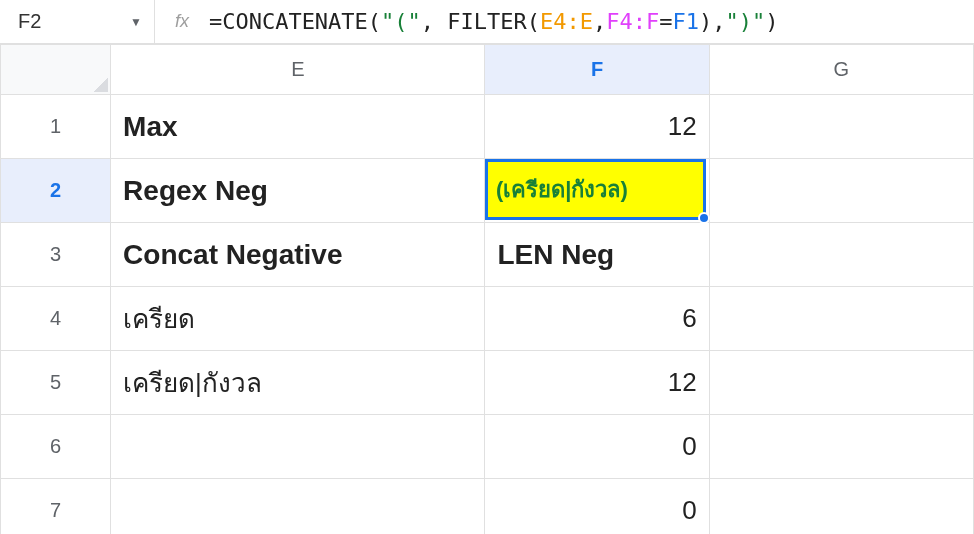 This screenshot has width=974, height=534. I want to click on cell-E6, so click(298, 447).